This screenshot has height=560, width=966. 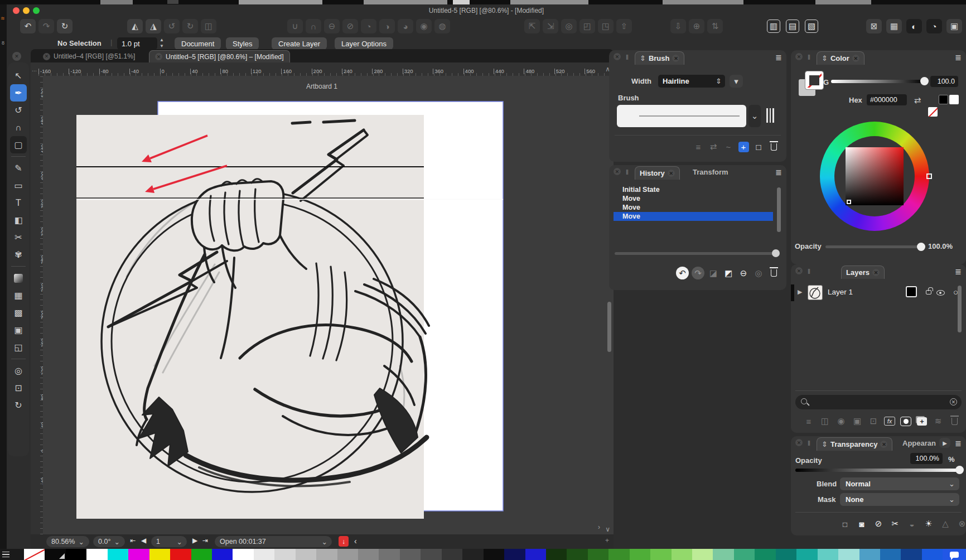 What do you see at coordinates (743, 147) in the screenshot?
I see `add-brush-button: +` at bounding box center [743, 147].